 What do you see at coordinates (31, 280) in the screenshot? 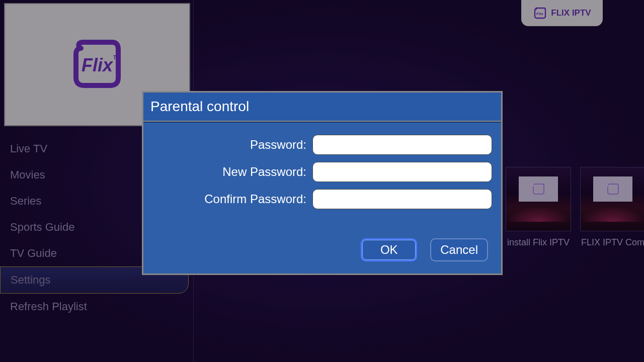
I see `sidebar-item-label: Settings` at bounding box center [31, 280].